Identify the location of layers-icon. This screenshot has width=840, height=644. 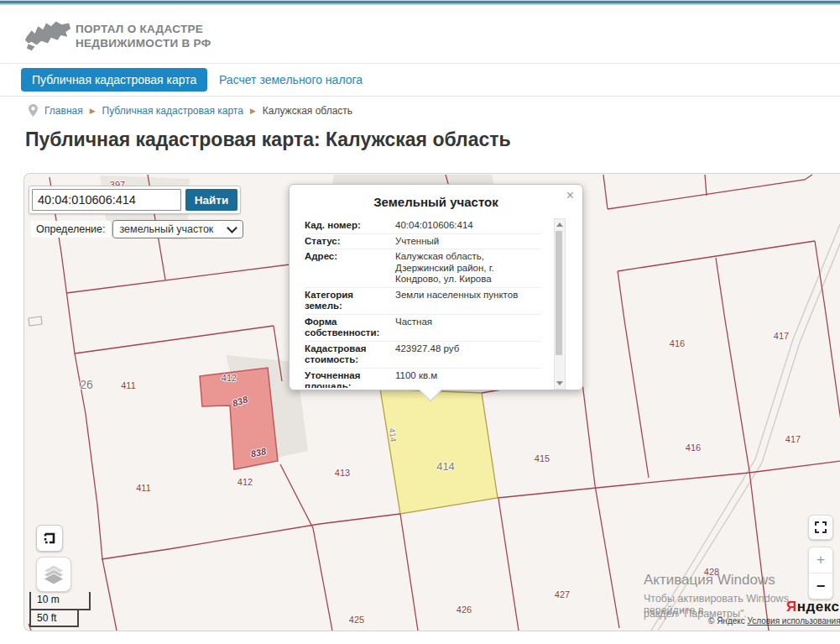
(54, 574).